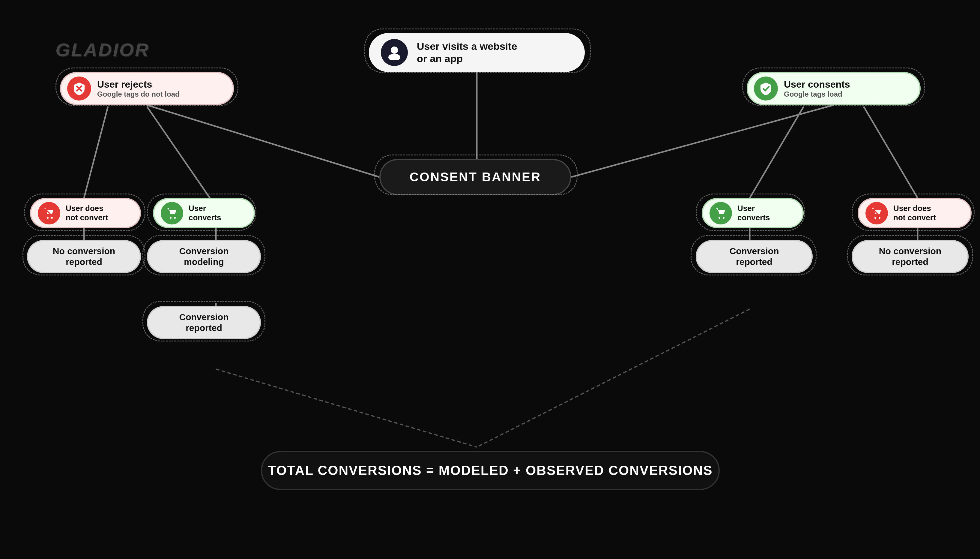  Describe the element at coordinates (490, 471) in the screenshot. I see `formula-bar: TOTAL CONVERSIONS = MODELED + OBSERVED C…` at that location.